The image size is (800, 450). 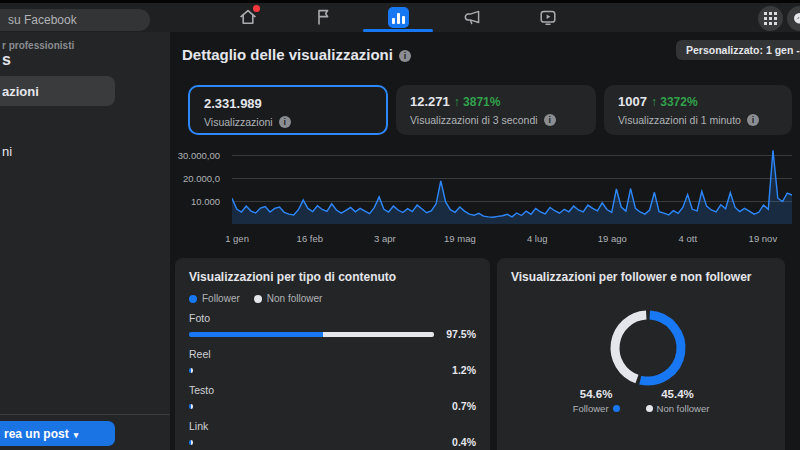 What do you see at coordinates (596, 401) in the screenshot?
I see `follower-stat: 54.6% Follower` at bounding box center [596, 401].